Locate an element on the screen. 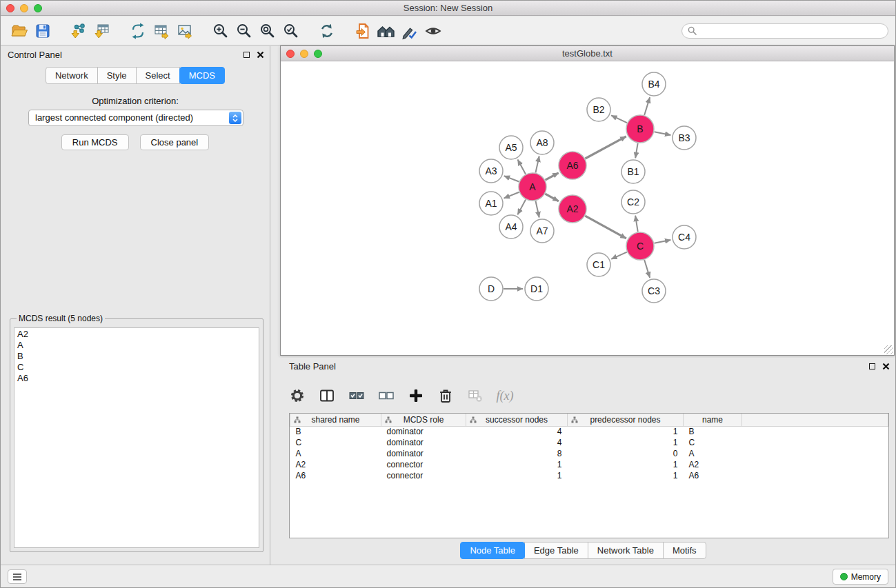  table-row: Adominator 80 A is located at coordinates (589, 454).